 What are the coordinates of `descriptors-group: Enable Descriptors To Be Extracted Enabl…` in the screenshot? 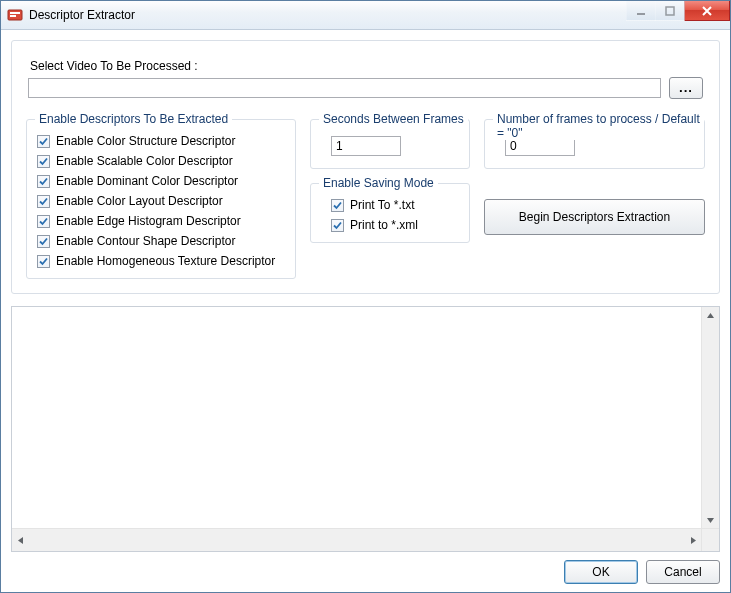 It's located at (161, 199).